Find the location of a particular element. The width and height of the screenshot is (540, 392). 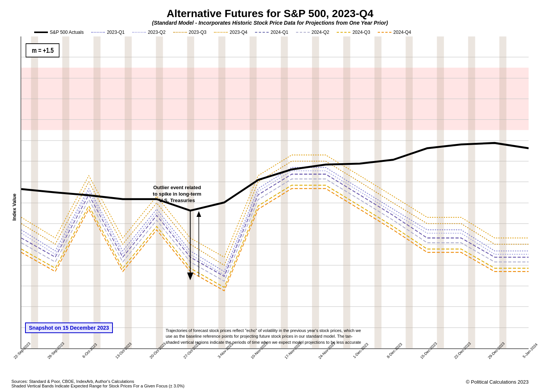

footer-left: Sources: Standard & Poor, CBOE, IndexArb… is located at coordinates (98, 384).